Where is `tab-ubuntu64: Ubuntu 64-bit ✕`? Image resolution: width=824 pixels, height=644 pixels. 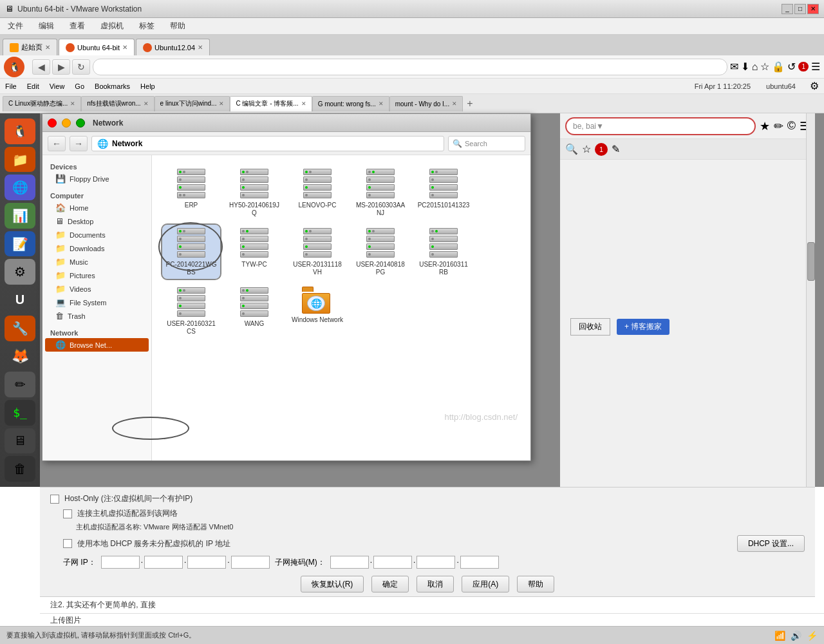 tab-ubuntu64: Ubuntu 64-bit ✕ is located at coordinates (97, 47).